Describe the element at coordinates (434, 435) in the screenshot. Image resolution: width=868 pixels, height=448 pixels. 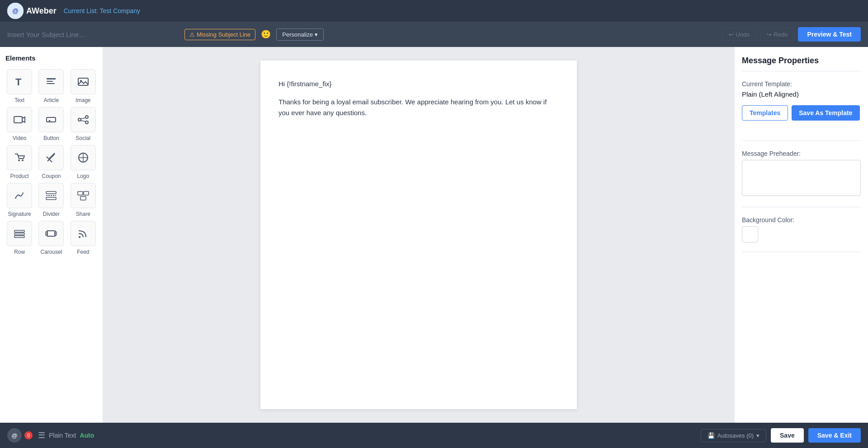
I see `bottom-bar: @ 0 ☰ Plain Text Auto 💾 Autosaves (0) ▾ …` at that location.